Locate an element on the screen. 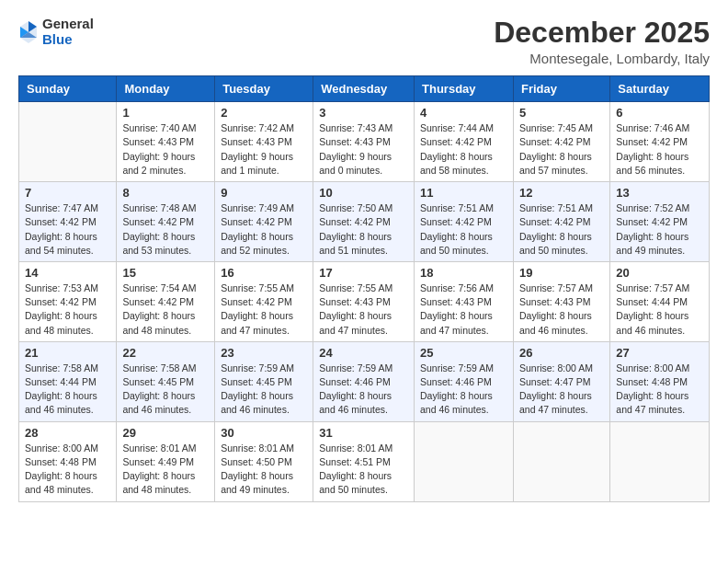  calendar-cell: 4Sunrise: 7:44 AM Sunset: 4:42 PM Daylig… is located at coordinates (464, 142).